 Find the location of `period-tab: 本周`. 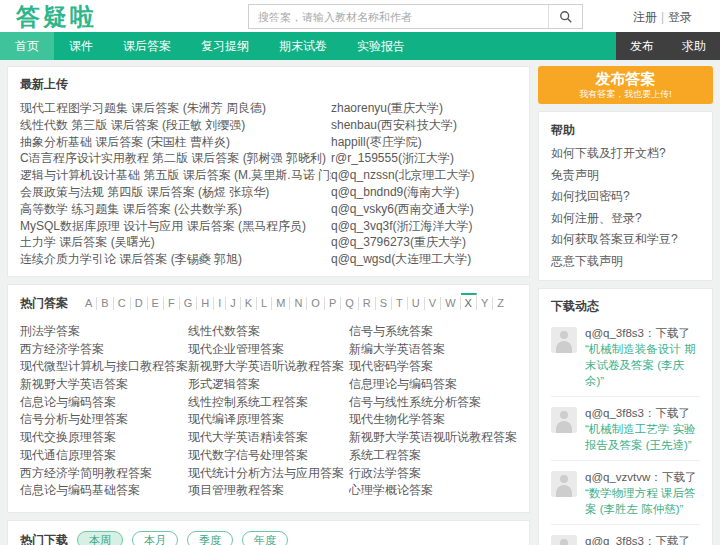

period-tab: 本周 is located at coordinates (100, 538).